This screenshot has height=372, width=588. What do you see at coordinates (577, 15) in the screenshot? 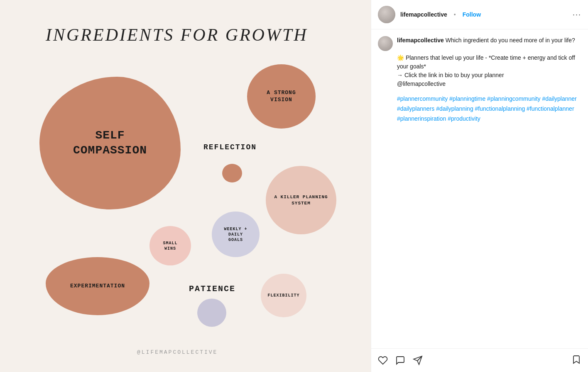
I see `more-options-button: ···` at bounding box center [577, 15].